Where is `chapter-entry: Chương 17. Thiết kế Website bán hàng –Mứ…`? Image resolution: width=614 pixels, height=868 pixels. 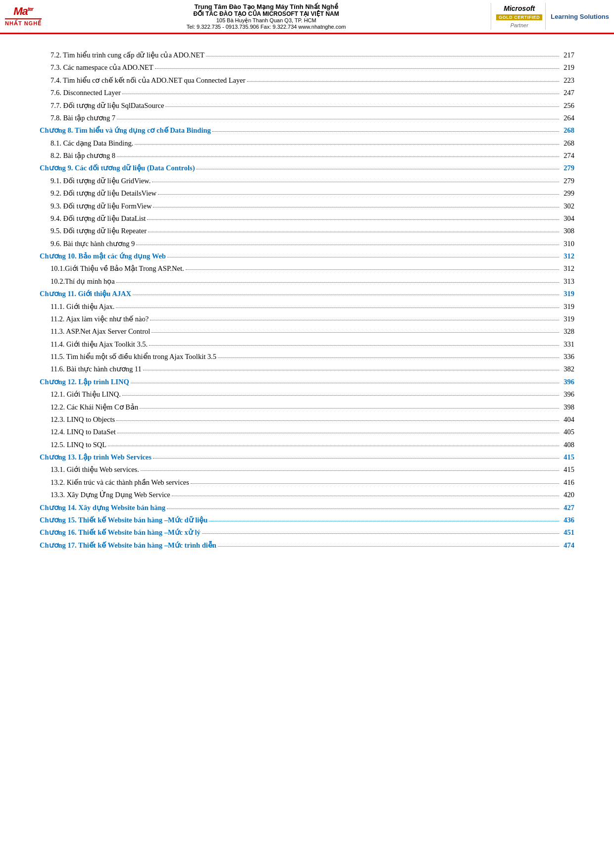 chapter-entry: Chương 17. Thiết kế Website bán hàng –Mứ… is located at coordinates (307, 546).